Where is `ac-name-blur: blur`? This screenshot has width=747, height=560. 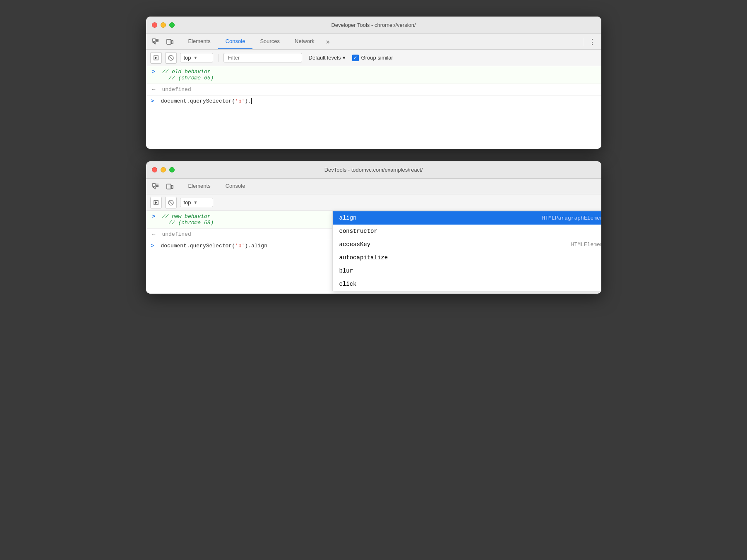 ac-name-blur: blur is located at coordinates (346, 271).